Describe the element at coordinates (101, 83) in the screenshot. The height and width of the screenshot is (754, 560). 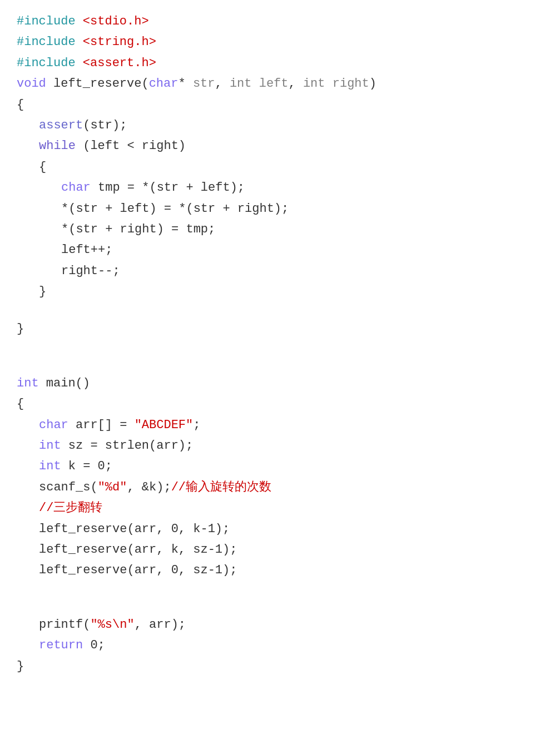
I see `func-name-left-reserve: left_reserve(` at that location.